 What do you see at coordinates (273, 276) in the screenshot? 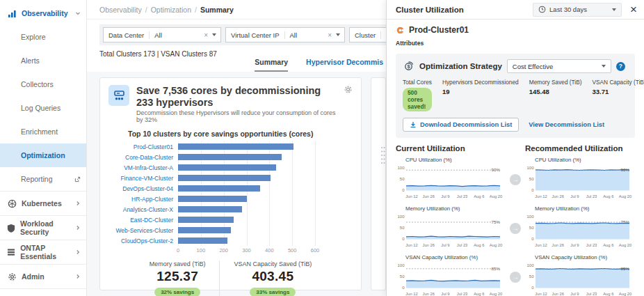
I see `stat-value: 403.45` at bounding box center [273, 276].